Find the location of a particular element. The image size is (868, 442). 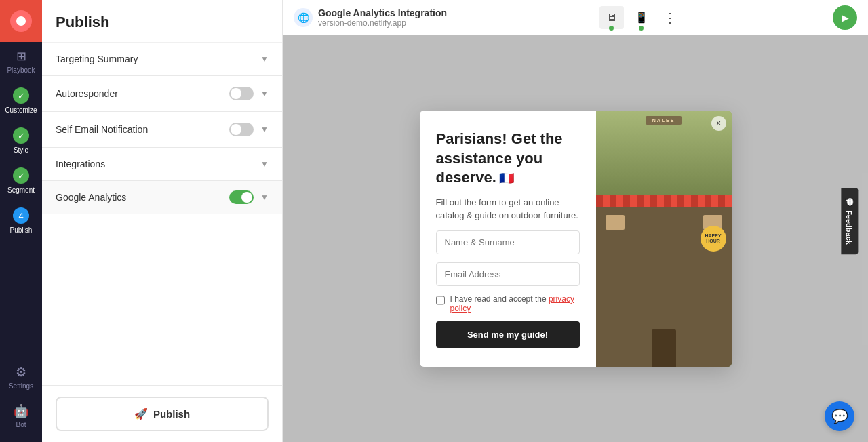

sub-accordion-ga-header: Google Analytics ▼ is located at coordinates (162, 197).